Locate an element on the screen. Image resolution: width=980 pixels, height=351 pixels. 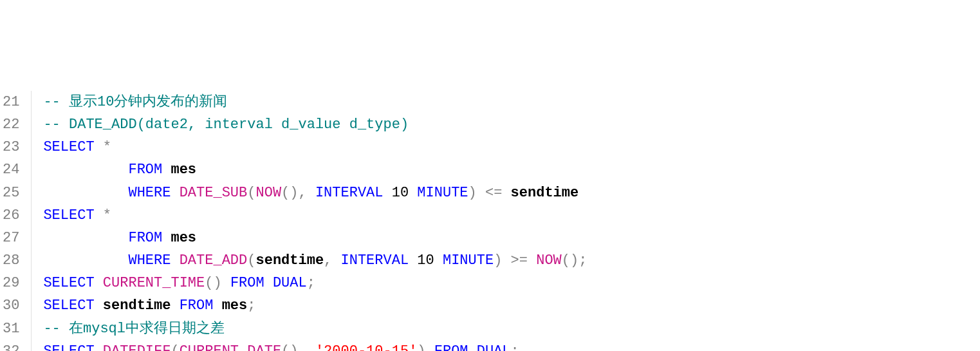
code-token: -- 在mysql中求得日期之差 is located at coordinates (134, 328).